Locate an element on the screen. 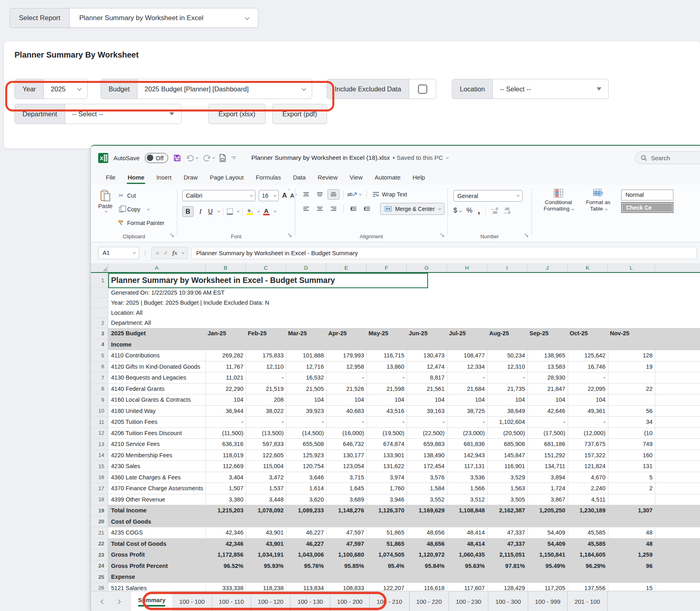  sheet-cell: 118,019 is located at coordinates (226, 456).